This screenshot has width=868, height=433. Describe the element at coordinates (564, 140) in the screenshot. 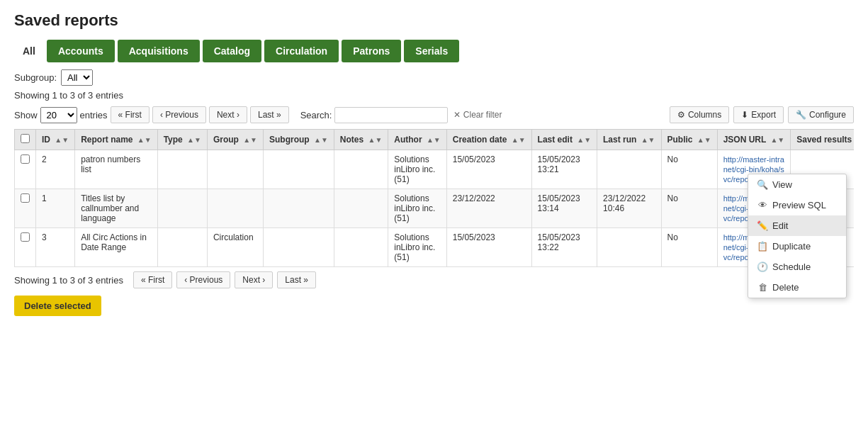

I see `col-header-last-edit: Last edit ▲▼` at that location.